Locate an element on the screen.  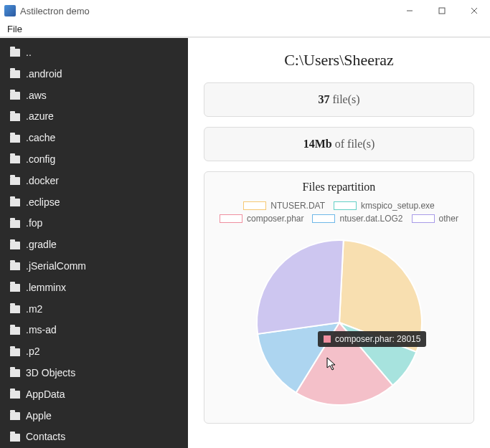
sidebar-item: .gradle is located at coordinates (94, 245).